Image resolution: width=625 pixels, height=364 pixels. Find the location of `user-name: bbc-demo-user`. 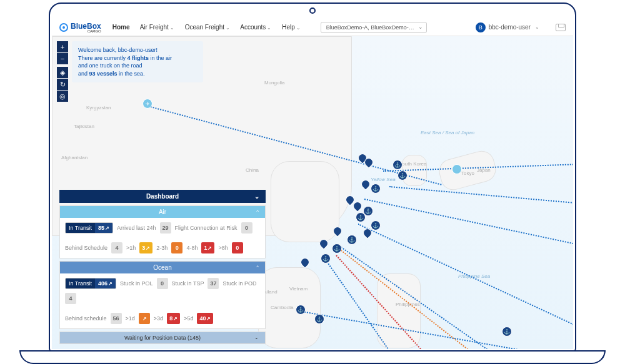

user-name: bbc-demo-user is located at coordinates (510, 27).